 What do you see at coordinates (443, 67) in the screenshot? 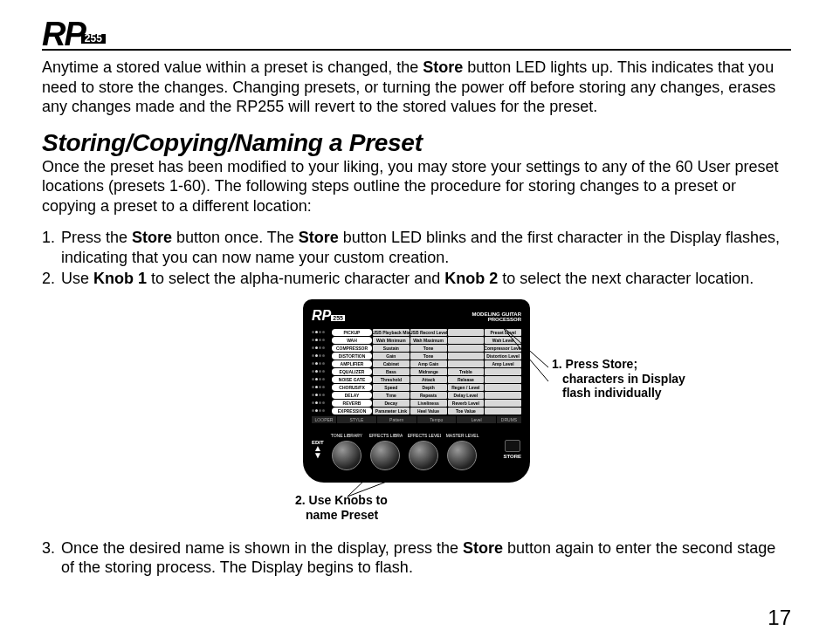
I see `intro-store-bold: Store` at bounding box center [443, 67].